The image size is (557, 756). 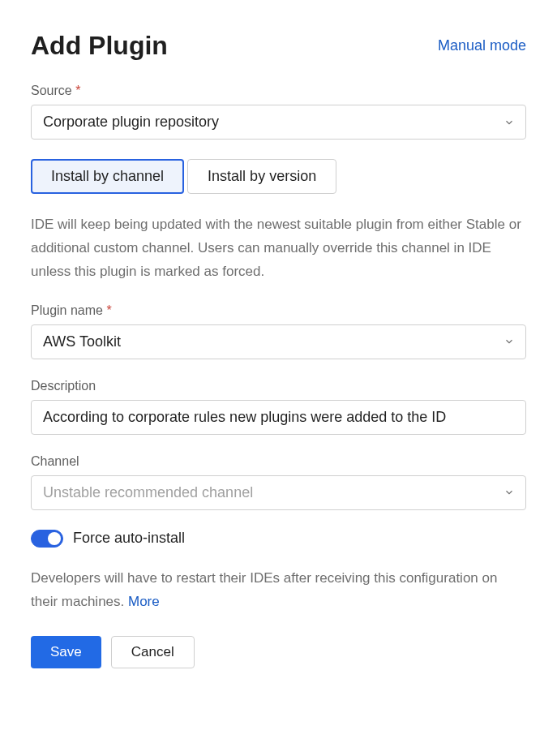 What do you see at coordinates (279, 331) in the screenshot?
I see `plugin-name-field: Plugin name * AWS Toolkit` at bounding box center [279, 331].